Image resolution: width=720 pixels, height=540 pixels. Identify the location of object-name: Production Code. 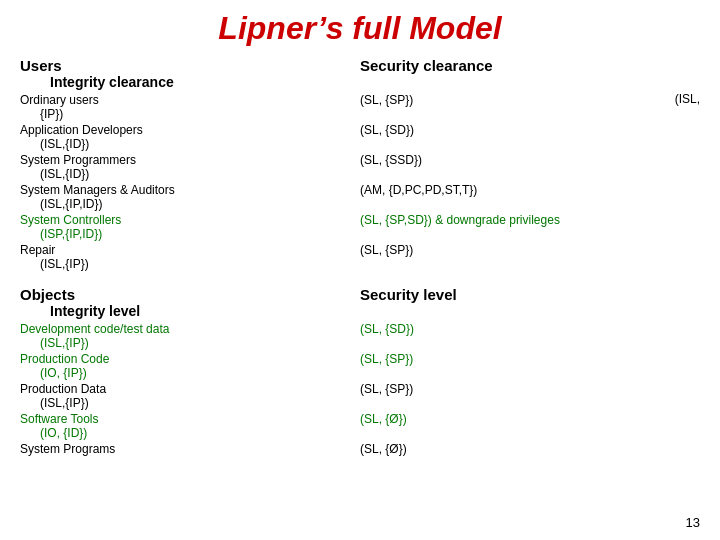
(64, 359).